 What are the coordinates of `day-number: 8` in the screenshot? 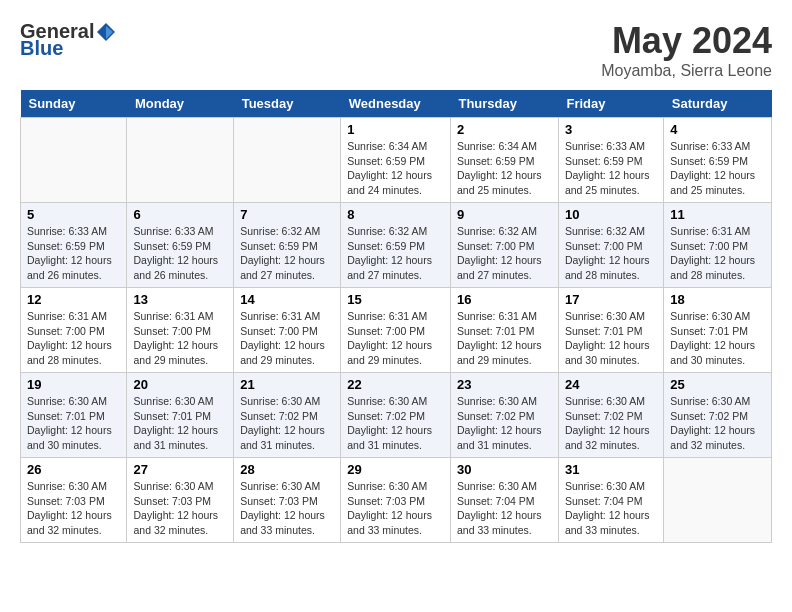 It's located at (396, 214).